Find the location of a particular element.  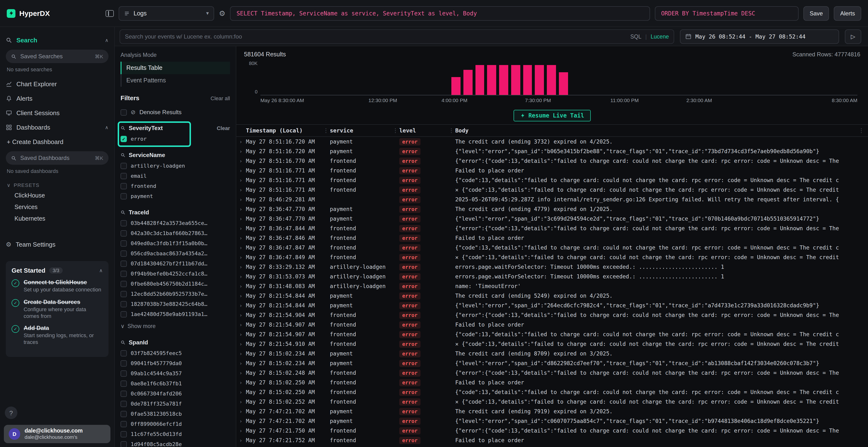

help-button: ? is located at coordinates (11, 413).